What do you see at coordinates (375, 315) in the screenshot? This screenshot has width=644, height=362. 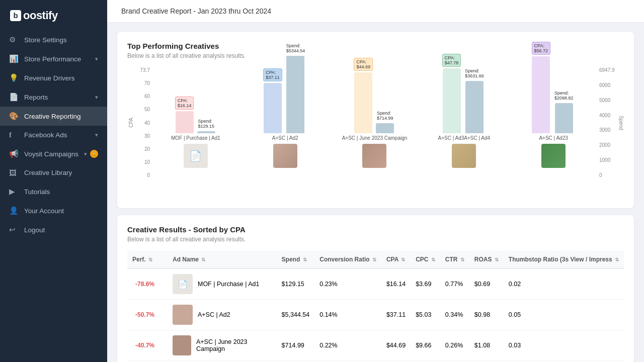 I see `table-row: -50.7% A+SC | Ad2 $5,344.54 0.14% $37.11…` at bounding box center [375, 315].